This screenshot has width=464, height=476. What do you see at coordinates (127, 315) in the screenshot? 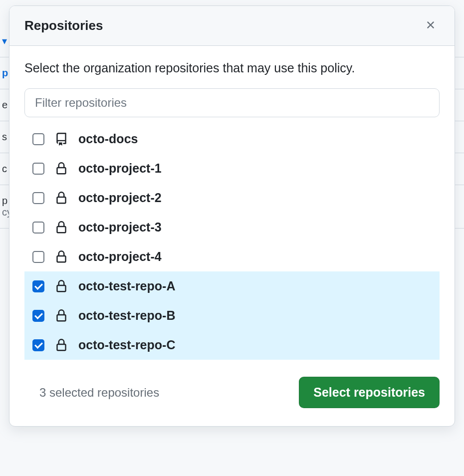
I see `repository-name: octo-test-repo-B` at bounding box center [127, 315].